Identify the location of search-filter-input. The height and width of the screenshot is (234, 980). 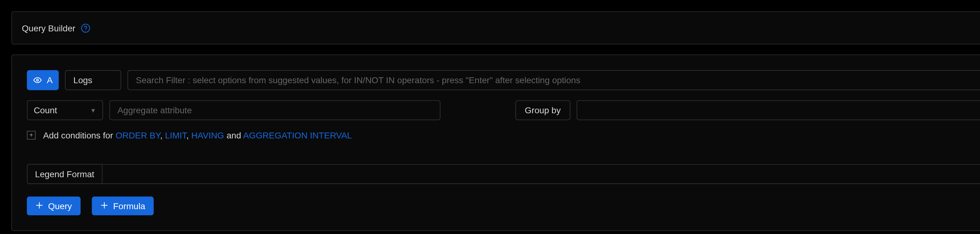
(554, 80).